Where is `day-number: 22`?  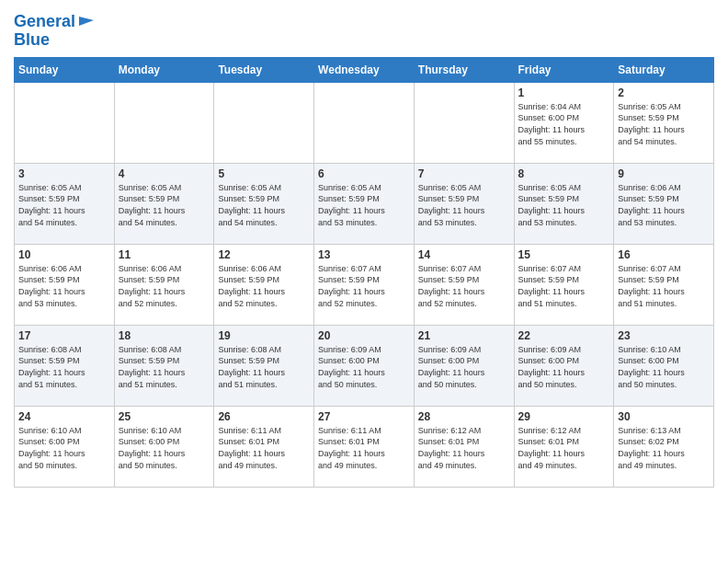 day-number: 22 is located at coordinates (564, 336).